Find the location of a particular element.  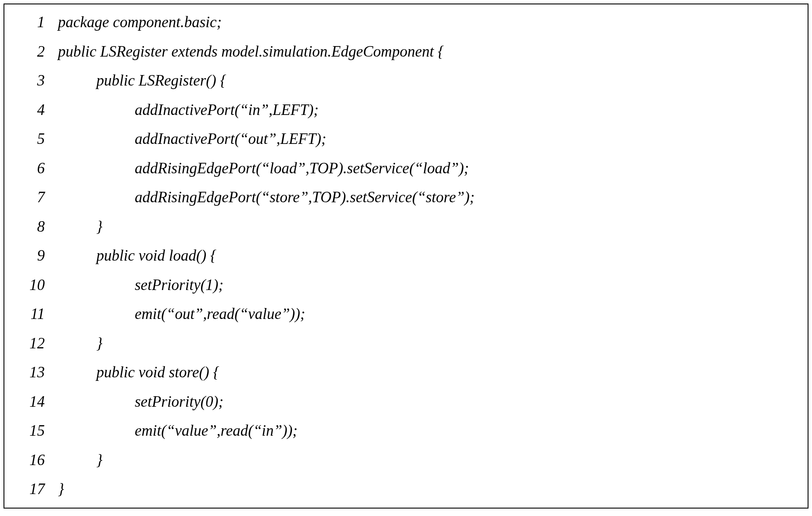

code-line: 13 public void store() { is located at coordinates (406, 373).